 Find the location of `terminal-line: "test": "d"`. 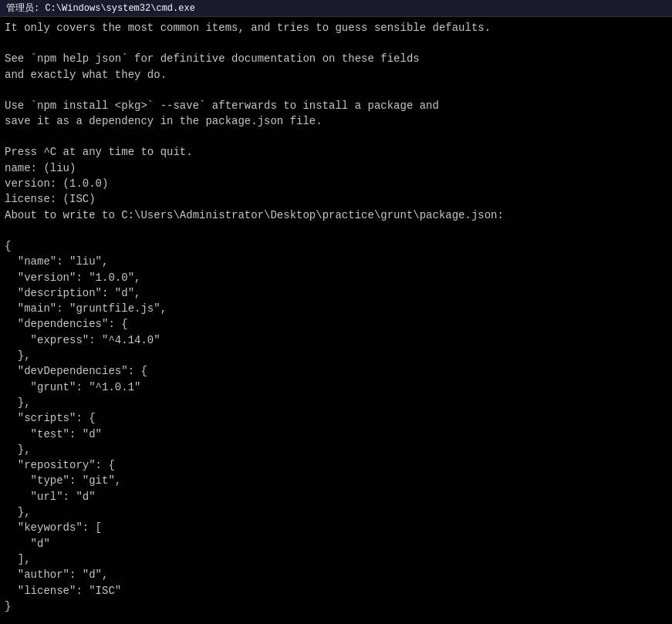

terminal-line: "test": "d" is located at coordinates (336, 434).